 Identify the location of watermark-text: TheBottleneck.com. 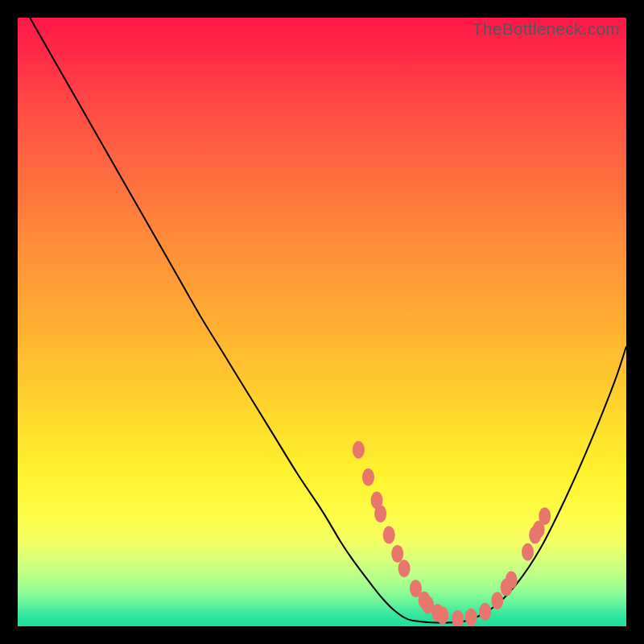
(546, 29).